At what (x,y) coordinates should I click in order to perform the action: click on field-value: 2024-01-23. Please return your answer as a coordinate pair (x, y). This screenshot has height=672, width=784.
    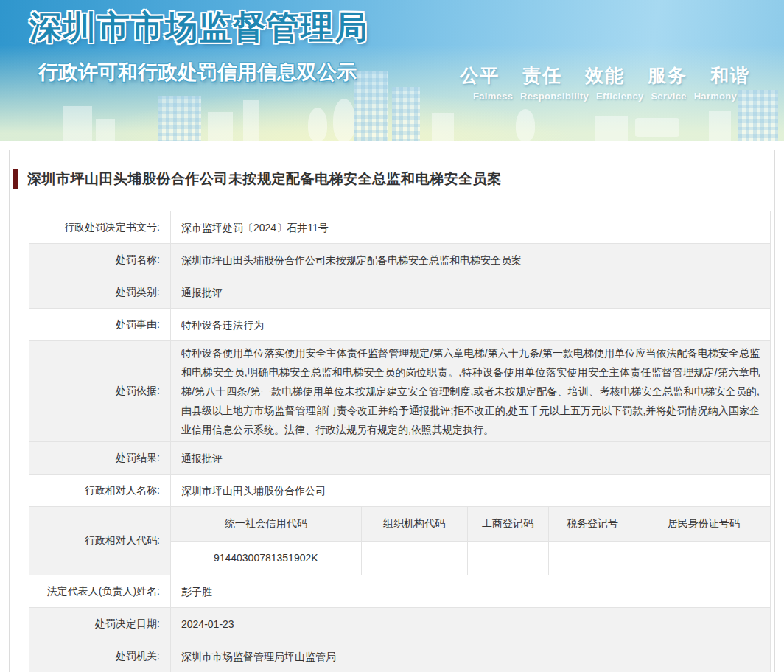
    Looking at the image, I should click on (471, 624).